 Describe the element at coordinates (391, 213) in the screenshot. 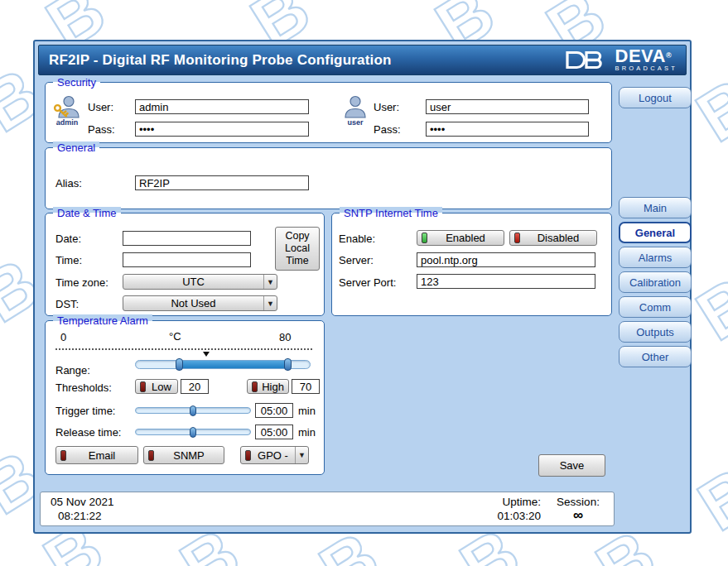

I see `sntp-legend: SNTP Internet Time` at that location.